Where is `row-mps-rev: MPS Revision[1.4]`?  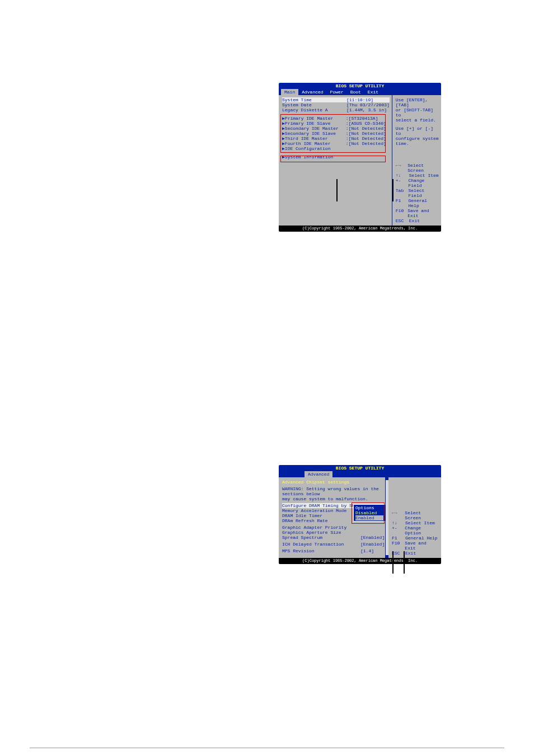
row-mps-rev: MPS Revision[1.4] is located at coordinates (334, 551).